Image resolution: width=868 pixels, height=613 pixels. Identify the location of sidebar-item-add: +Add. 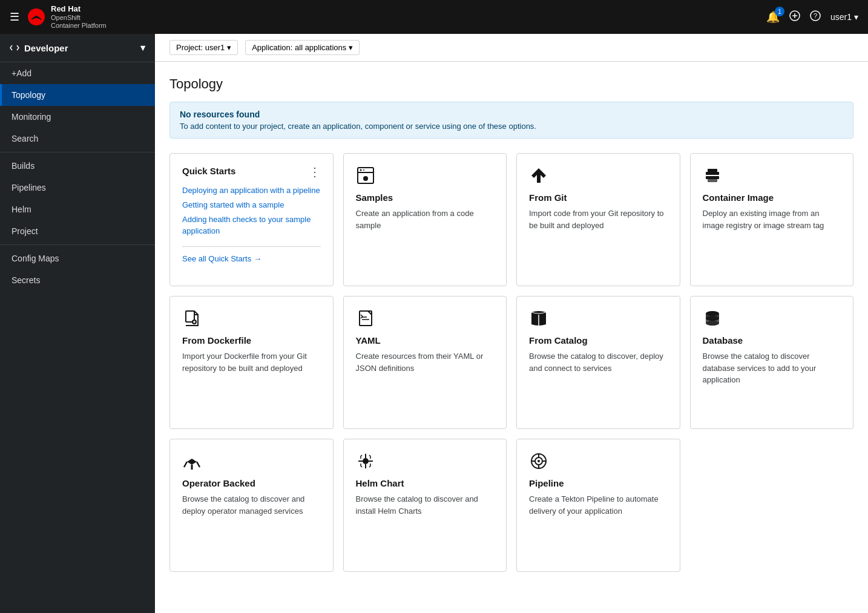
(77, 73).